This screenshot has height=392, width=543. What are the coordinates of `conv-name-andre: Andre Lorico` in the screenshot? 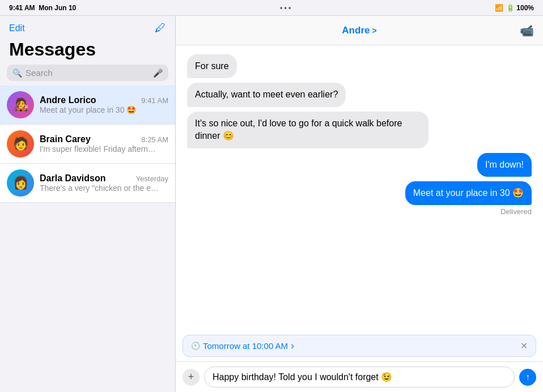 It's located at (68, 100).